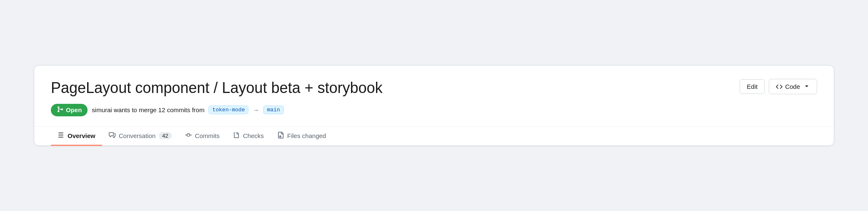 The width and height of the screenshot is (868, 211). I want to click on pr-title: PageLayout component / Layout beta + sto…, so click(390, 88).